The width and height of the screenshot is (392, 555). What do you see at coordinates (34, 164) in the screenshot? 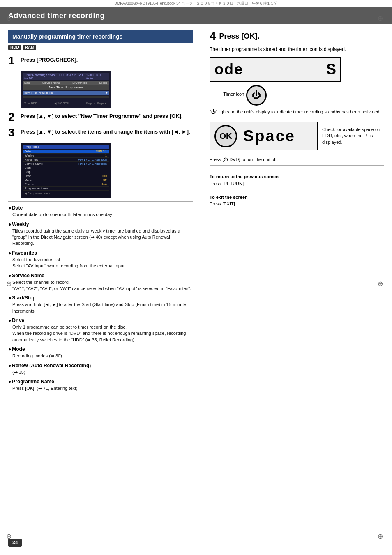
I see `ui2-label-service: Service Name` at bounding box center [34, 164].